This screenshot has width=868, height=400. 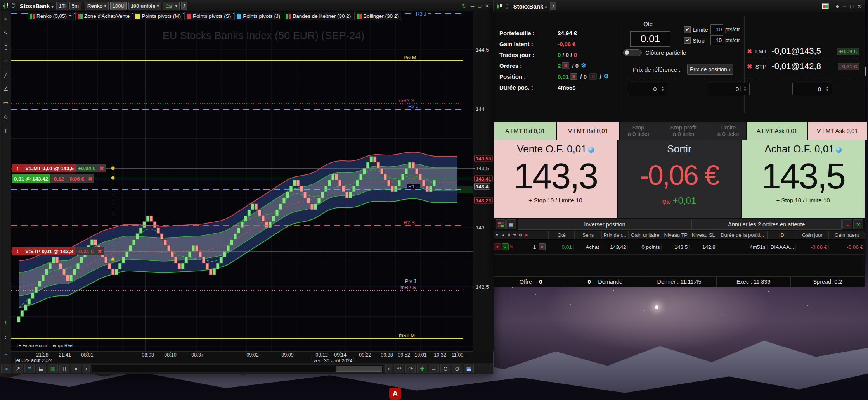 I want to click on magnet-icon: ∩, so click(x=6, y=61).